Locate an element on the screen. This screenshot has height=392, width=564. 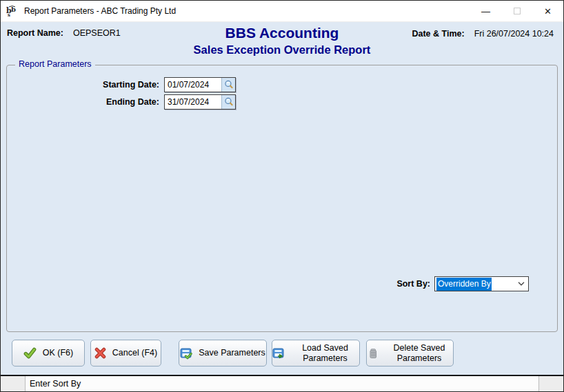
minimize-button: — is located at coordinates (485, 11).